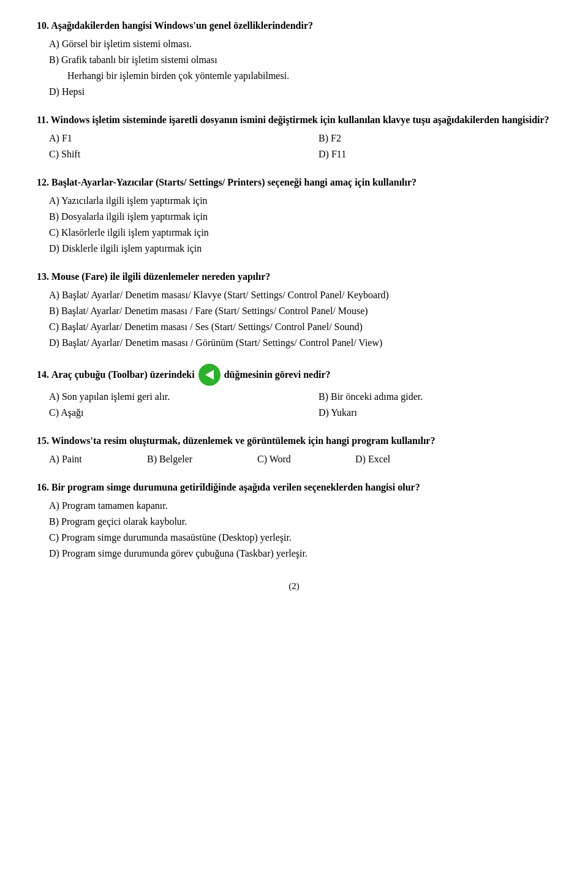  I want to click on page-number-text: (2), so click(294, 586).